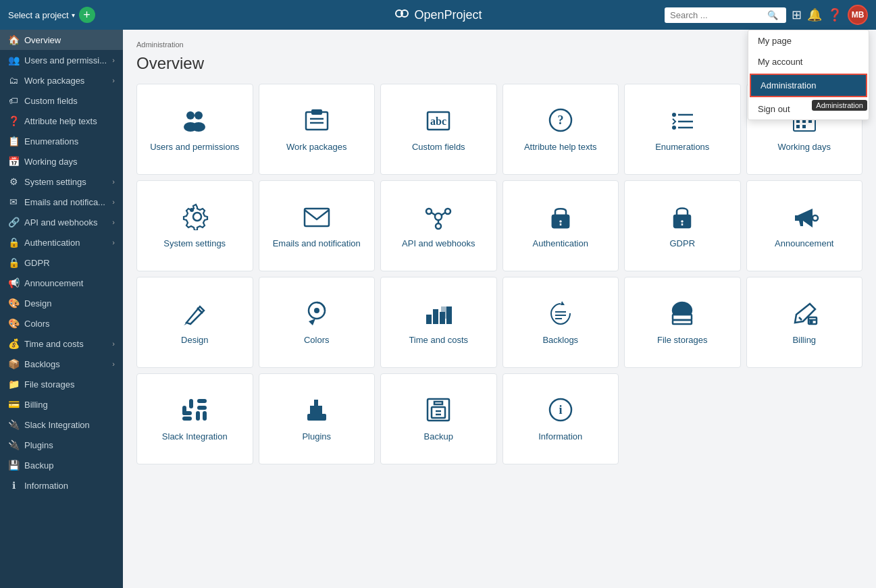 Image resolution: width=876 pixels, height=588 pixels. Describe the element at coordinates (61, 101) in the screenshot. I see `sidebar-item-custom-fields: 🏷 Custom fields` at that location.